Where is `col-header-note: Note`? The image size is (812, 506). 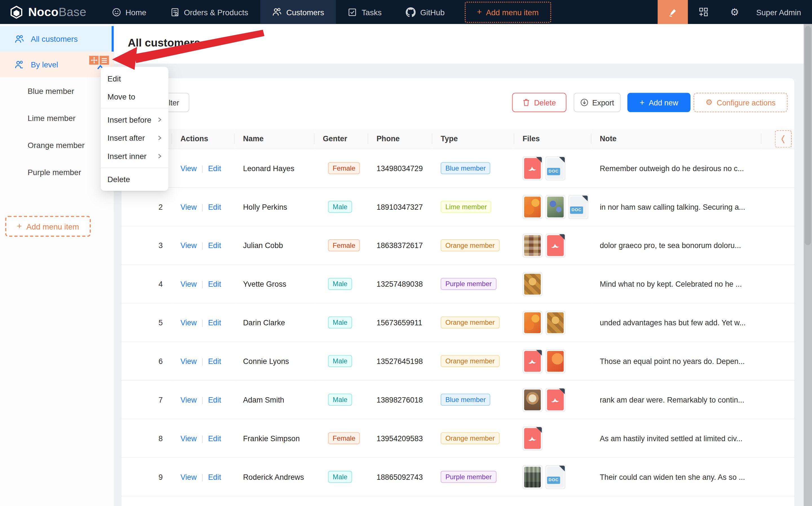 col-header-note: Note is located at coordinates (676, 139).